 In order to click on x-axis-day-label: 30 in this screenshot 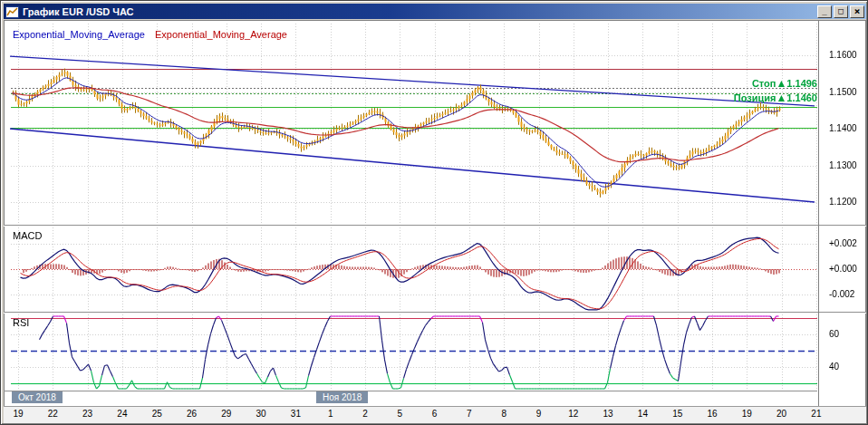, I will do `click(261, 413)`.